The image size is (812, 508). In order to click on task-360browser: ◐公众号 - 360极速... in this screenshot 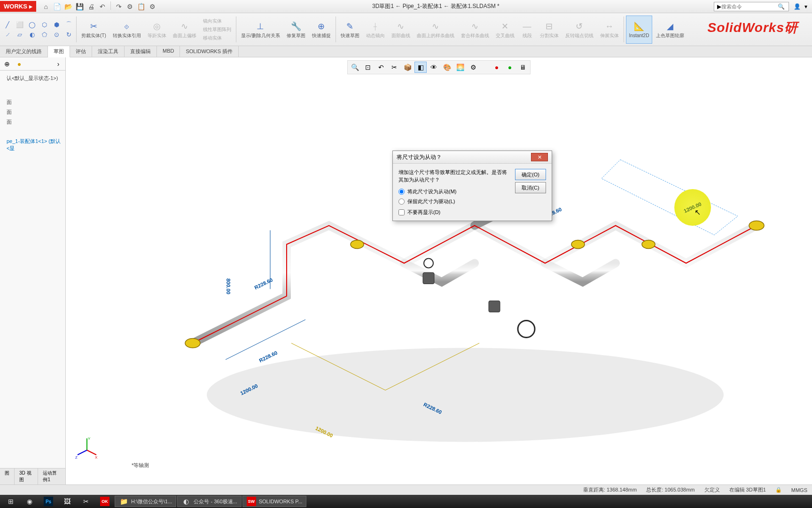, I will do `click(209, 501)`.